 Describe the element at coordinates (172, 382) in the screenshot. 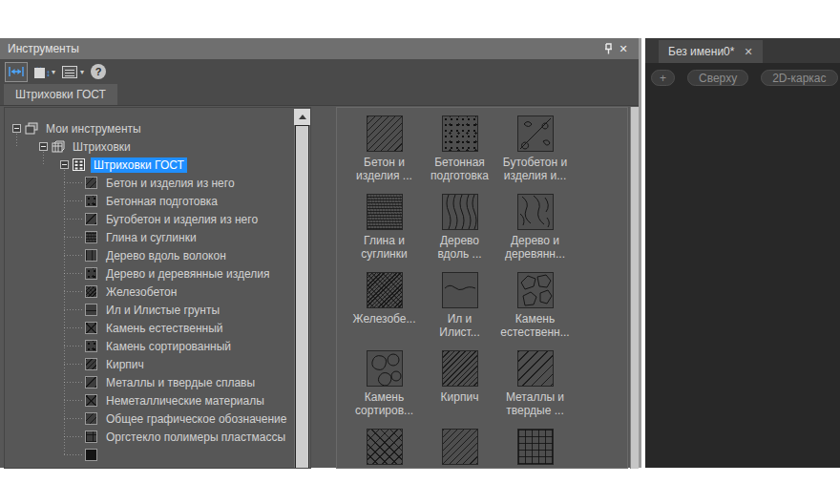

I see `tree-item: Металлы и твердые сплавы` at that location.